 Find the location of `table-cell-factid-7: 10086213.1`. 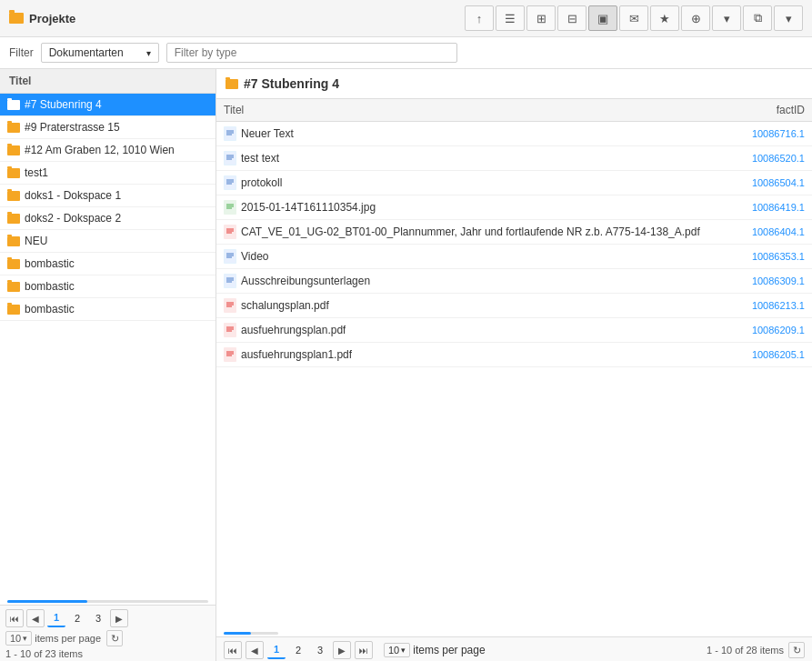

table-cell-factid-7: 10086213.1 is located at coordinates (760, 305).